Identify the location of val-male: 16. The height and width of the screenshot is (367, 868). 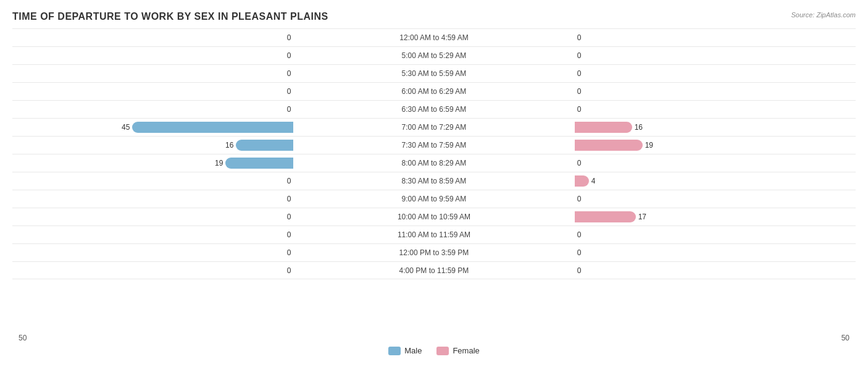
(227, 145).